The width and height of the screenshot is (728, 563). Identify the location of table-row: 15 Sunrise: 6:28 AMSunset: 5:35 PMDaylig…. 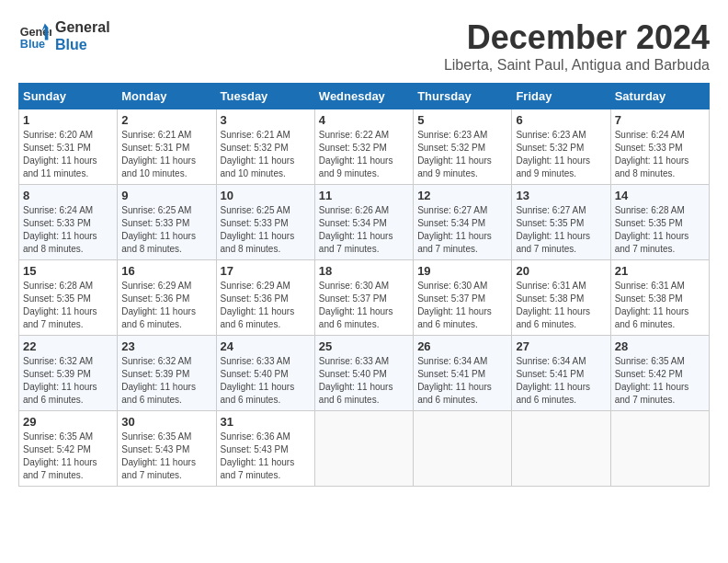
(68, 298).